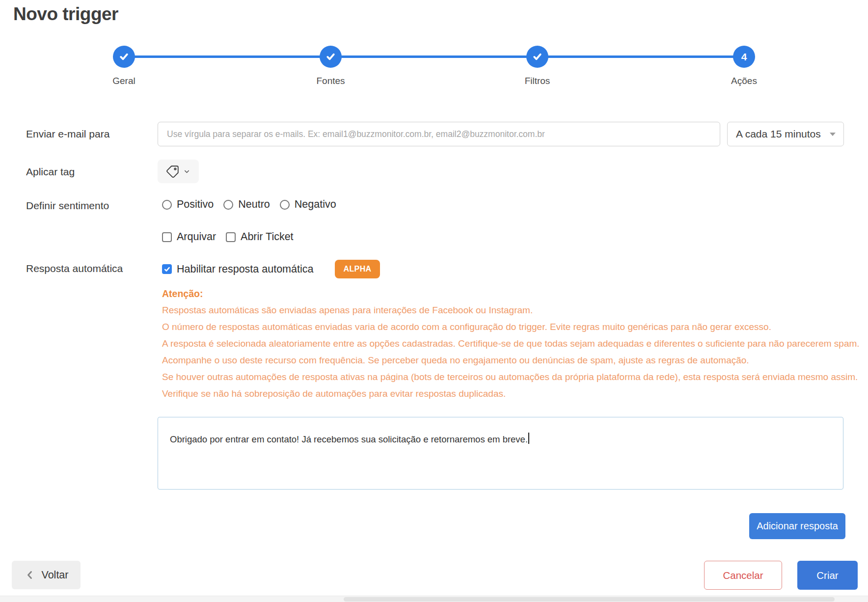 Image resolution: width=868 pixels, height=602 pixels. I want to click on create-button-label: Criar, so click(827, 575).